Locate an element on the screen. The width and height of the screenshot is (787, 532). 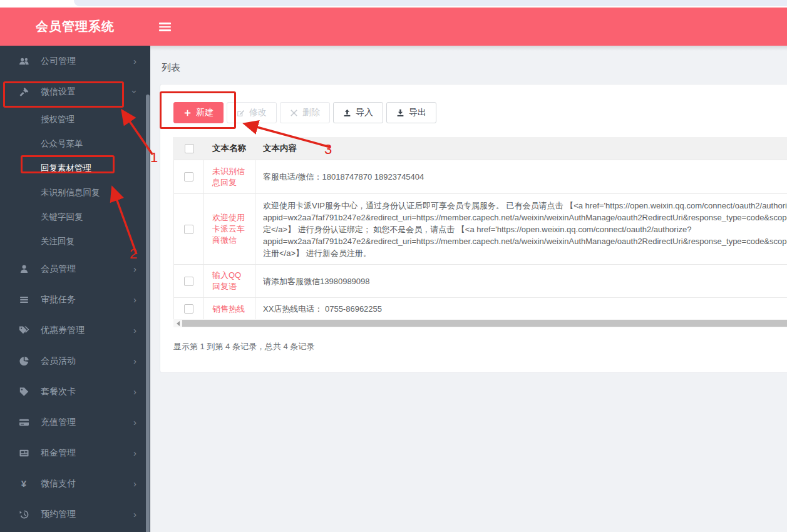
header-checkbox-cell is located at coordinates (189, 149).